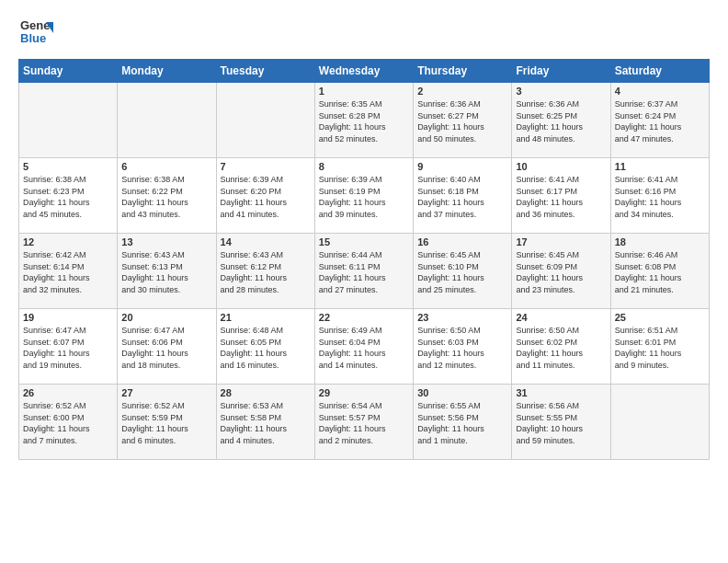  I want to click on calendar-cell: 12Sunrise: 6:42 AM Sunset: 6:14 PM Dayli…, so click(68, 271).